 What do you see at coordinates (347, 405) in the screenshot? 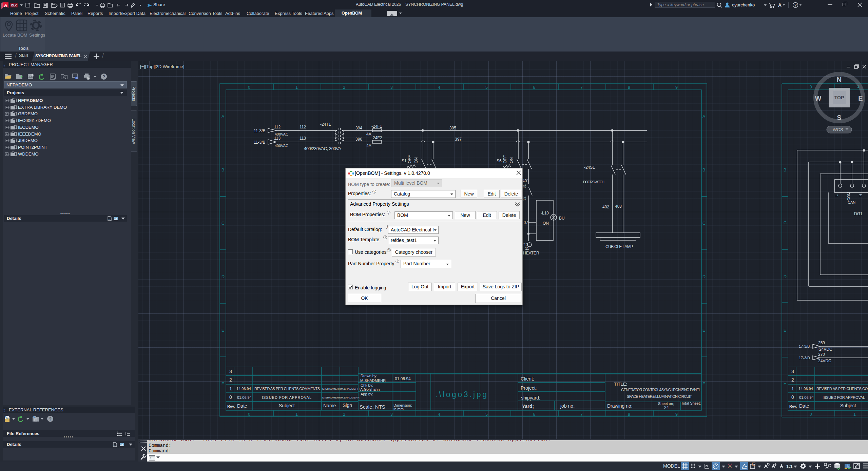
I see `svg-text: Sign` at bounding box center [347, 405].